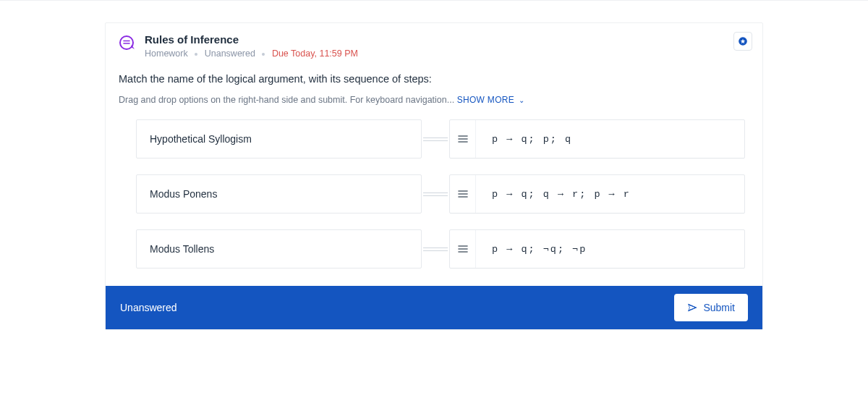  What do you see at coordinates (743, 41) in the screenshot?
I see `star-button` at bounding box center [743, 41].